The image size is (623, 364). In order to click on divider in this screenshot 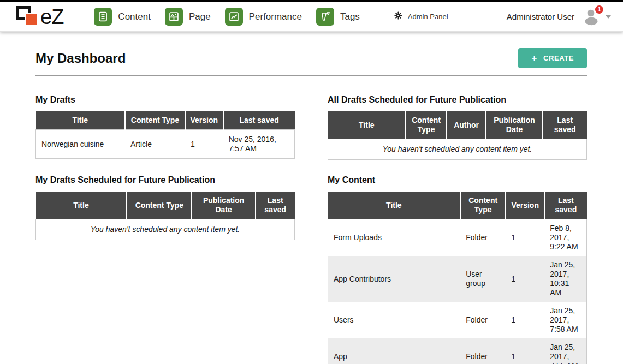, I will do `click(311, 75)`.